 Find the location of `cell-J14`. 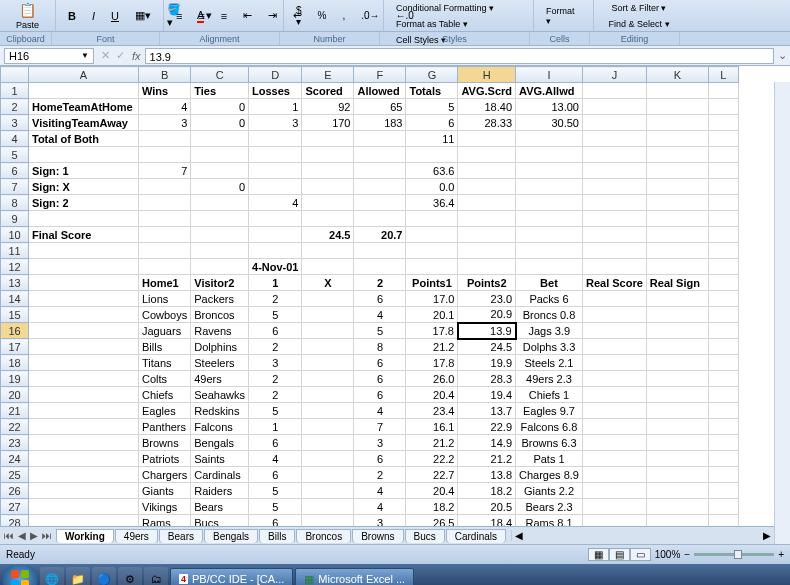

cell-J14 is located at coordinates (614, 299).